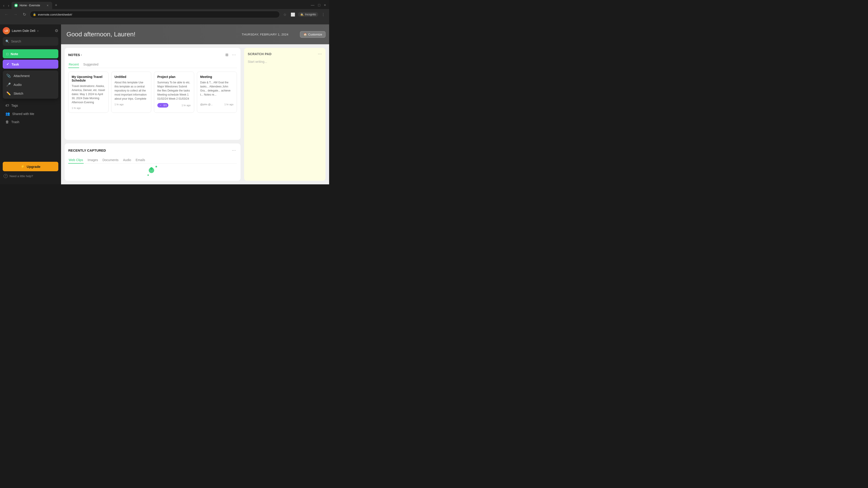  Describe the element at coordinates (34, 166) in the screenshot. I see `upgrade-label: Upgrade` at that location.